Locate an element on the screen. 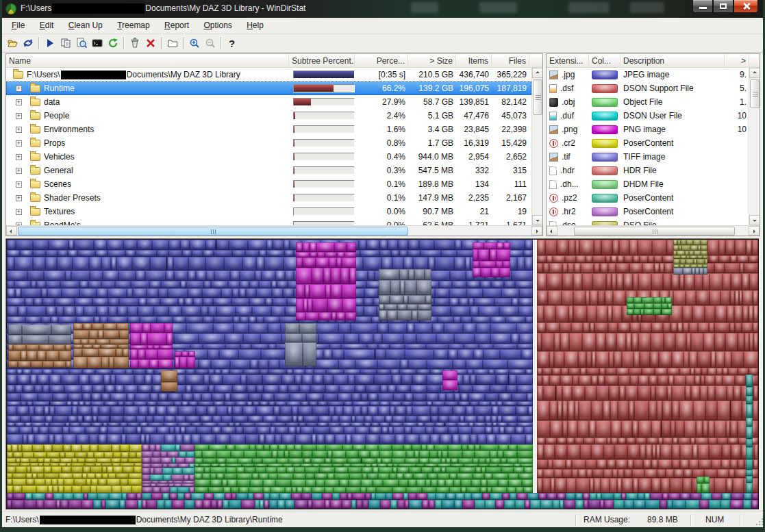 The width and height of the screenshot is (765, 532). column-name: Name is located at coordinates (148, 61).